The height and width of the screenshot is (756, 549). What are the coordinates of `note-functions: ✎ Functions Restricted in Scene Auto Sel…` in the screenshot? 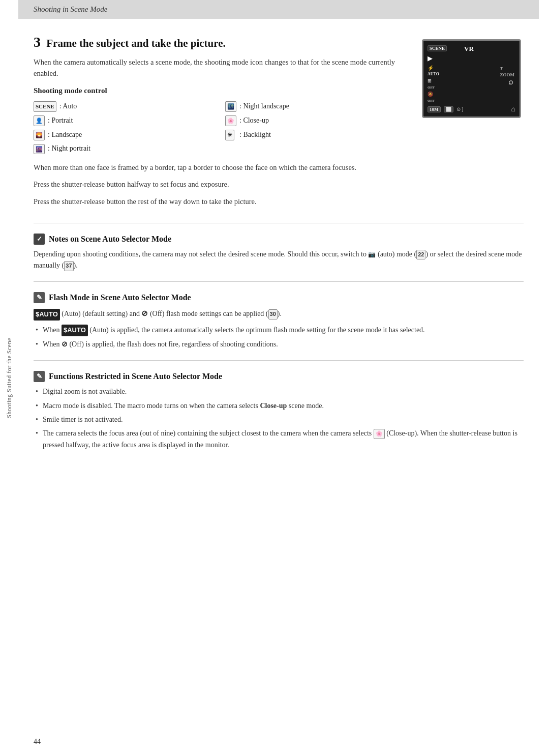 It's located at (279, 411).